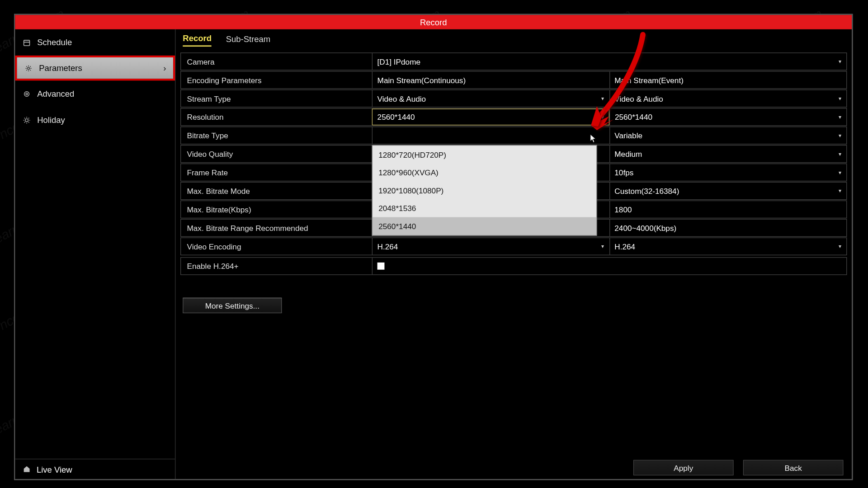 The width and height of the screenshot is (868, 488). Describe the element at coordinates (433, 22) in the screenshot. I see `window-title: Record` at that location.